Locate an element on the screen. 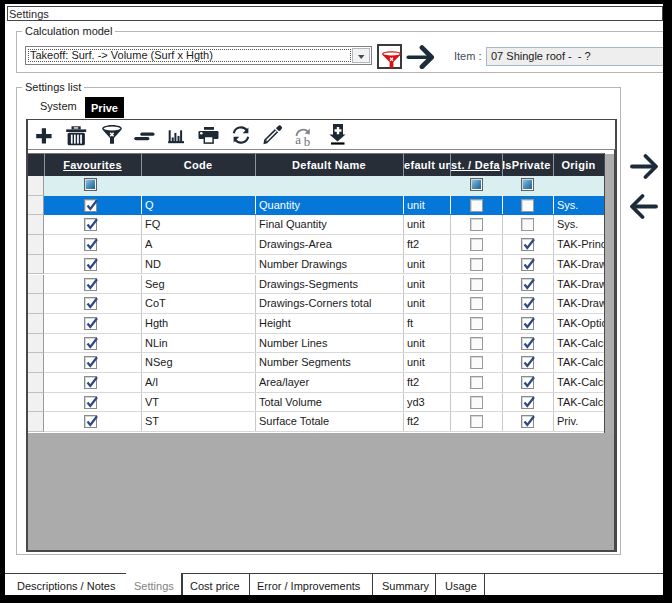 The height and width of the screenshot is (603, 672). svg-text: a is located at coordinates (298, 139).